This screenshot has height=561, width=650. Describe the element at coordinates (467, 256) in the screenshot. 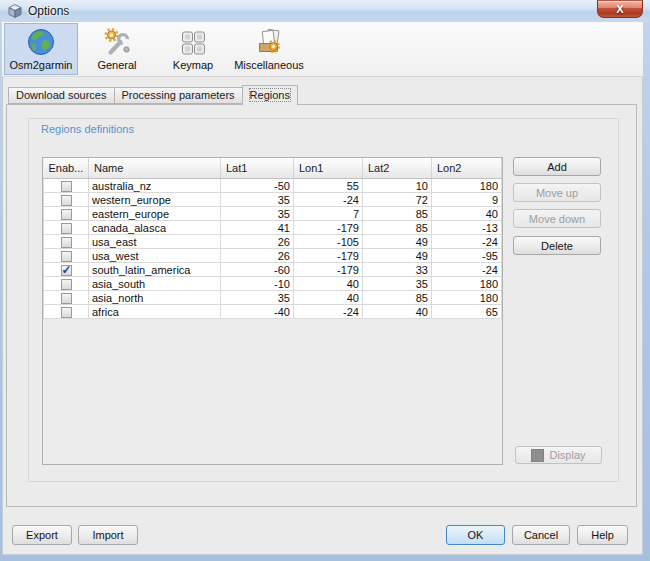

I see `lon2-cell: -95` at that location.